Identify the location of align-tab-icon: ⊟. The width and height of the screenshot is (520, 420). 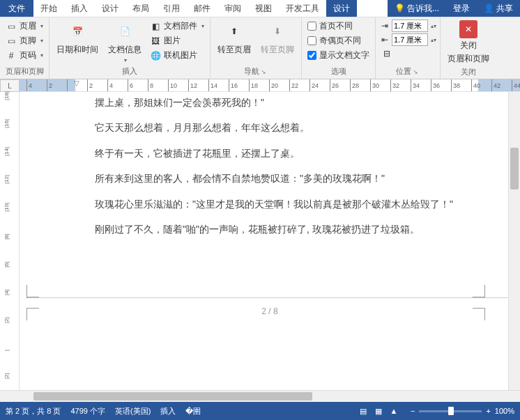
(387, 54).